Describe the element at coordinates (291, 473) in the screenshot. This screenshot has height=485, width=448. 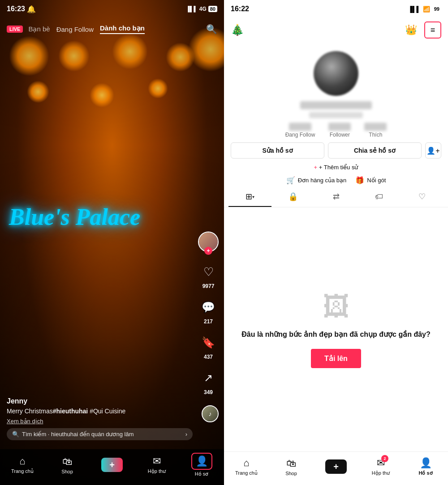
I see `r-shop-label: Shop` at that location.